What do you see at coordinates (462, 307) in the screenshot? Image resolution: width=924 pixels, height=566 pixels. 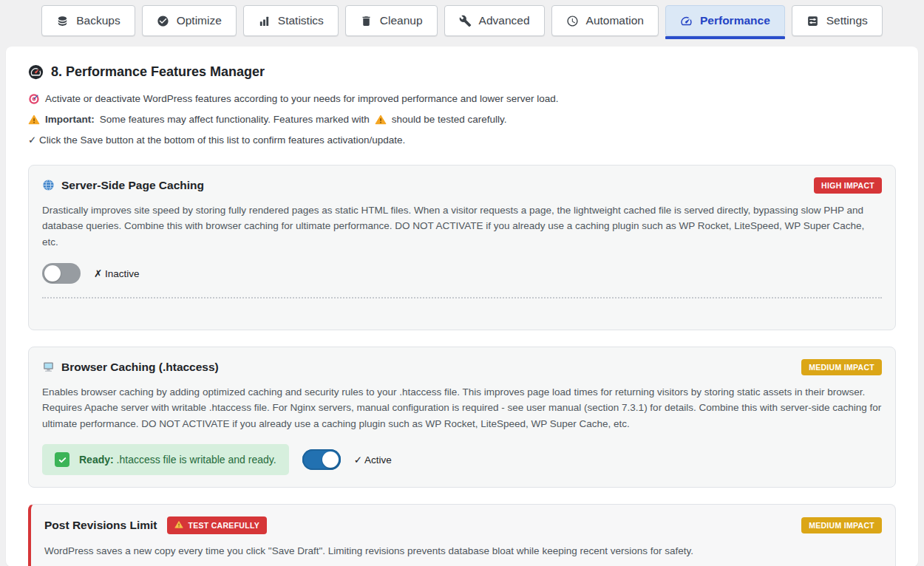 I see `divider` at bounding box center [462, 307].